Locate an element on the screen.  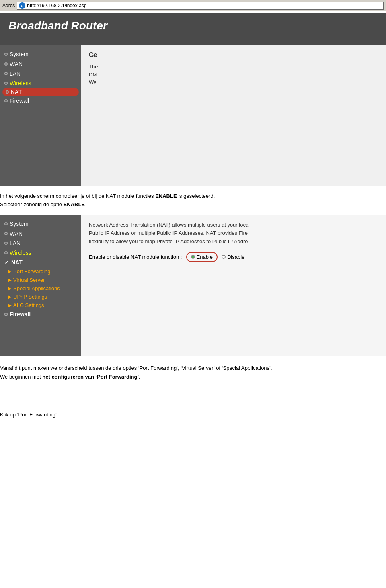
sidebar-label-system: System is located at coordinates (19, 54).